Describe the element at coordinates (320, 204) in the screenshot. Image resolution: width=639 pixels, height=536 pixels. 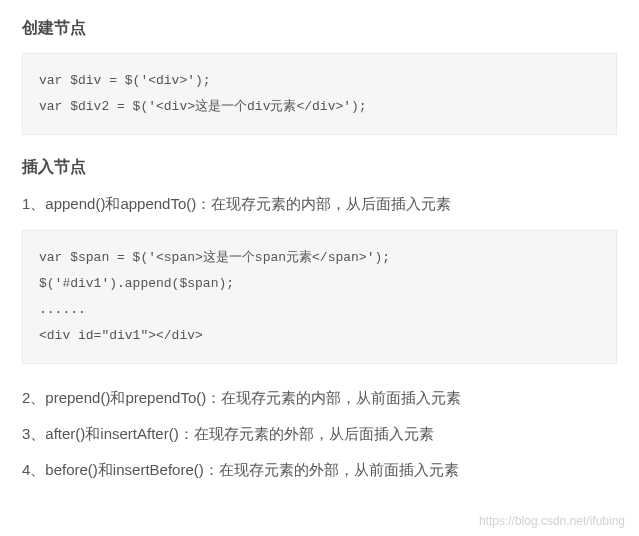
I see `insert-intro: 1、append()和appendTo()：在现存元素的内部，从后面插入元素` at that location.